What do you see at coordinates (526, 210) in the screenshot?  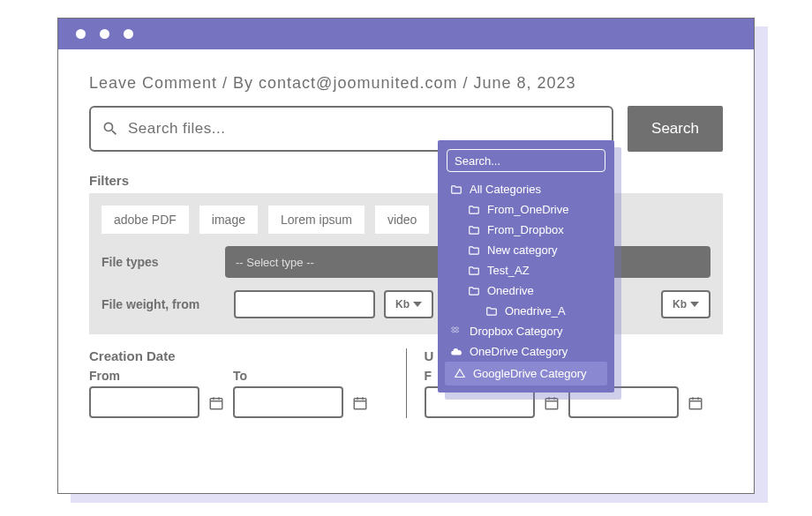 I see `dropdown-item: From_OneDrive` at bounding box center [526, 210].